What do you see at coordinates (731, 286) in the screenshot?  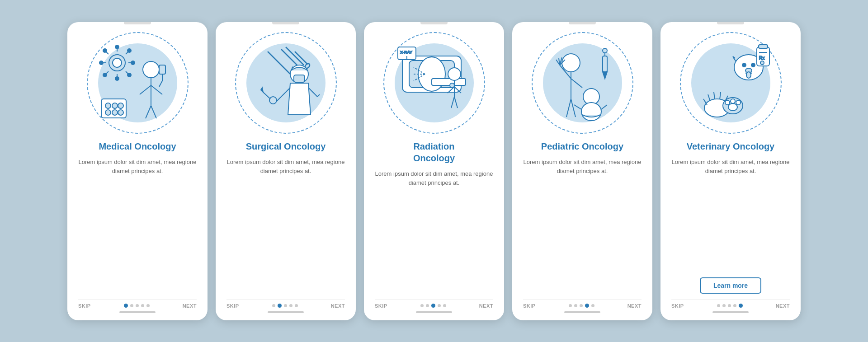 I see `learn-more-button: Learn more` at bounding box center [731, 286].